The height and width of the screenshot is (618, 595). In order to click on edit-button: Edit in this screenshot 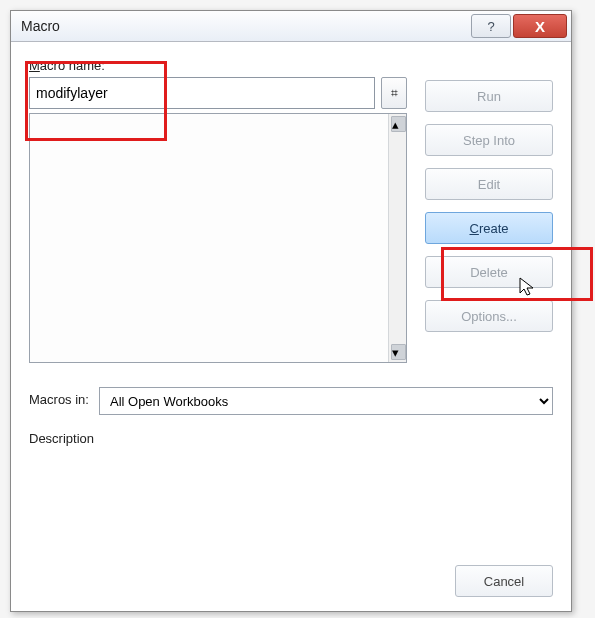, I will do `click(489, 184)`.